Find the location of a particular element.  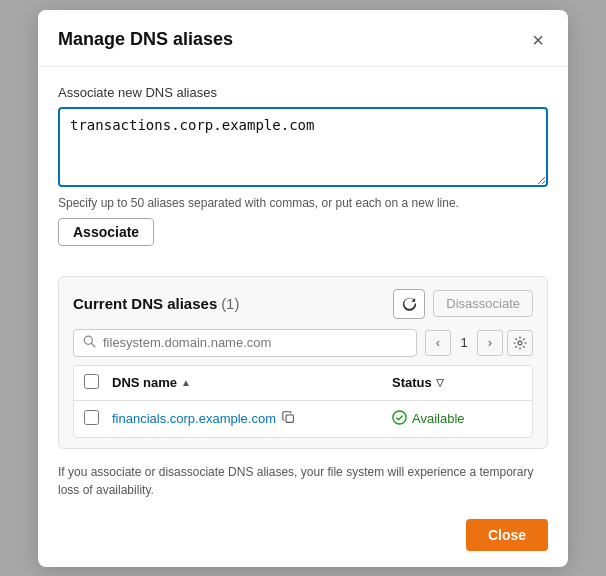

hint-text: Specify up to 50 aliases separated with … is located at coordinates (303, 203).